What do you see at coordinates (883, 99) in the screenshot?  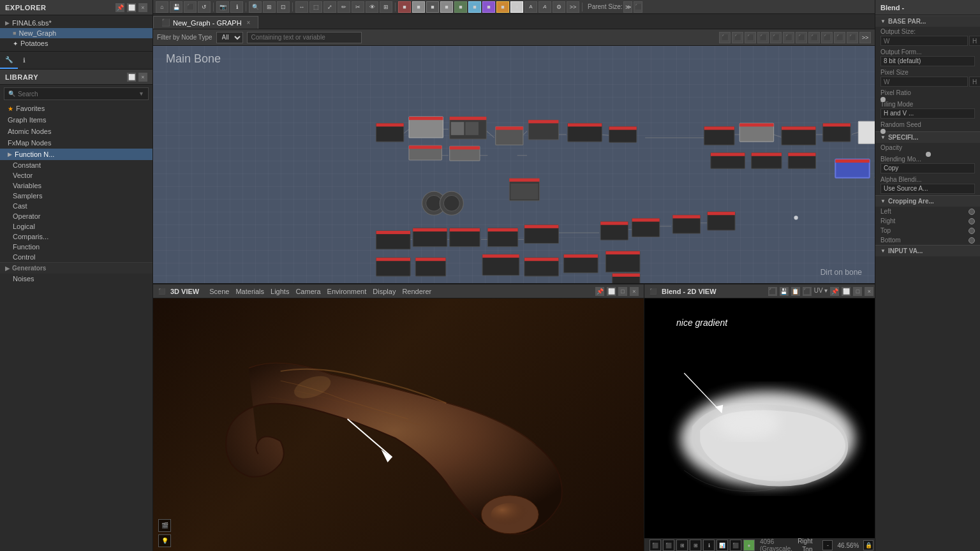 I see `pixel-ratio-thumb` at bounding box center [883, 99].